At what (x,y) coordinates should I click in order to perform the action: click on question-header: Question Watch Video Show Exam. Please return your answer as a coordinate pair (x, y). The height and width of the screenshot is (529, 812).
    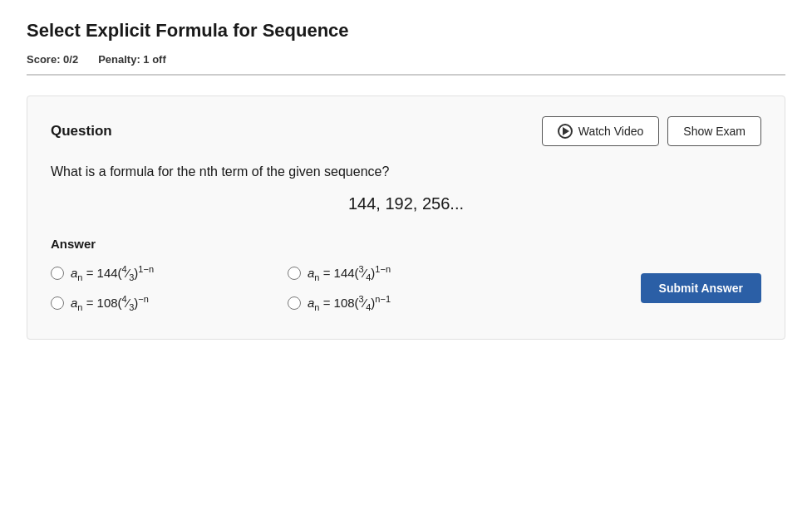
    Looking at the image, I should click on (406, 131).